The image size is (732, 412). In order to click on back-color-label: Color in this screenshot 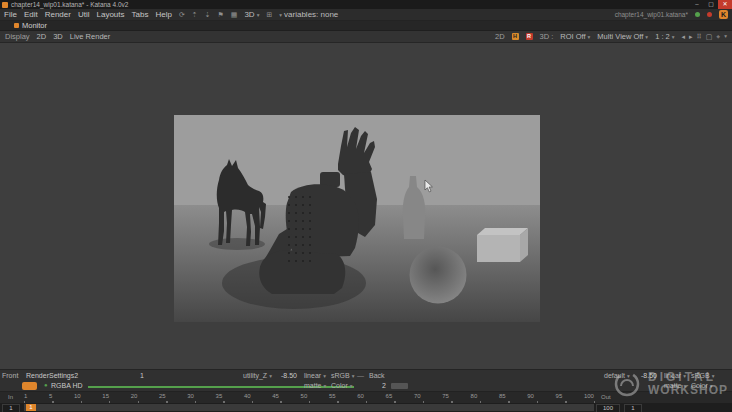, I will do `click(700, 386)`.